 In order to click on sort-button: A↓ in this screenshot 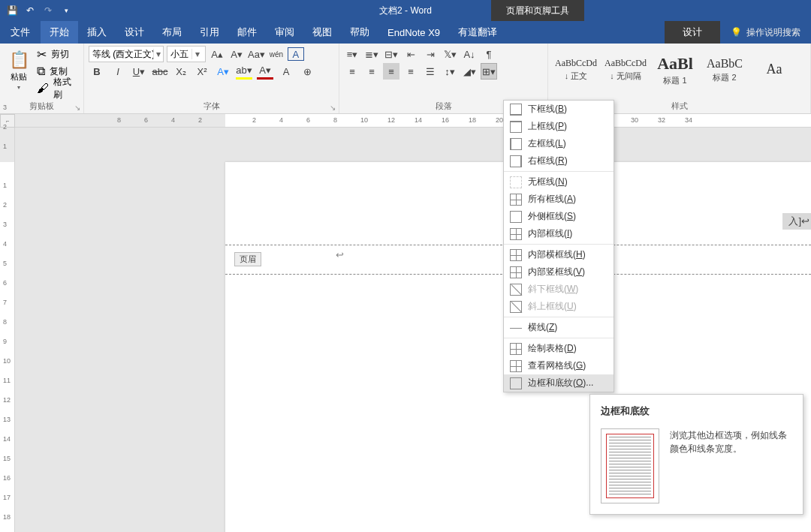, I will do `click(469, 54)`.